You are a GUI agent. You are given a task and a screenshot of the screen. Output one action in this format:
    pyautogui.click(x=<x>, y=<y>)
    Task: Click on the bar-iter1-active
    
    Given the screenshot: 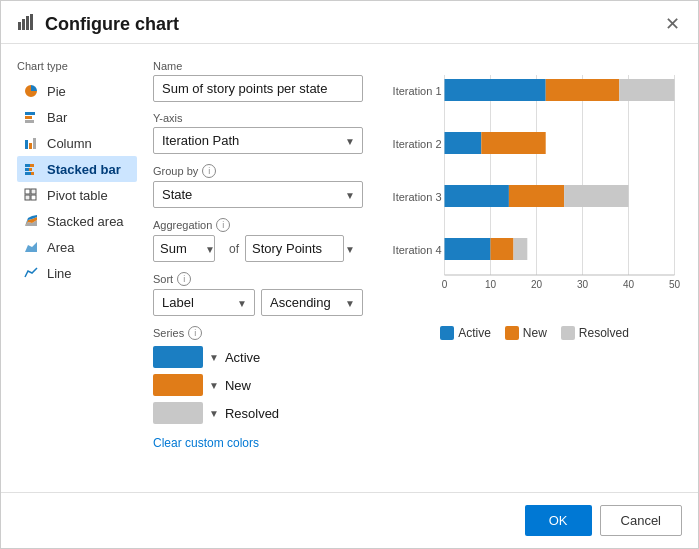 What is the action you would take?
    pyautogui.click(x=496, y=90)
    